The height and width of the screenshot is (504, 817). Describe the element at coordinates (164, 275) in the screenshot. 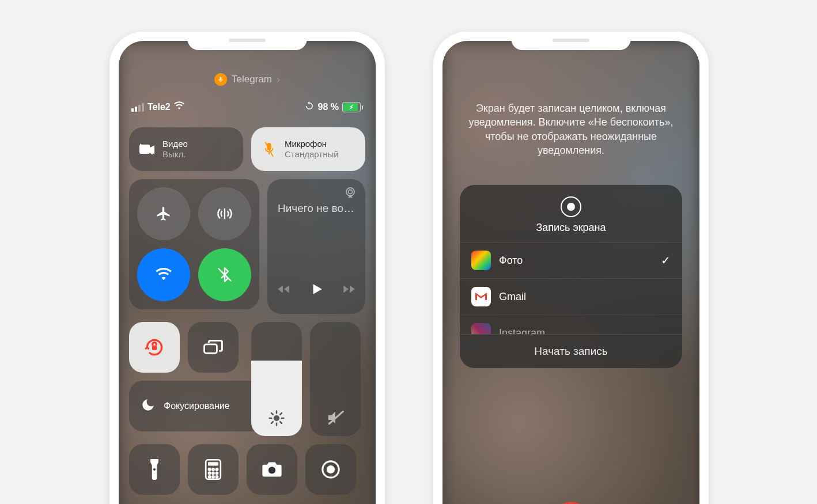

I see `wifi-toggle` at that location.